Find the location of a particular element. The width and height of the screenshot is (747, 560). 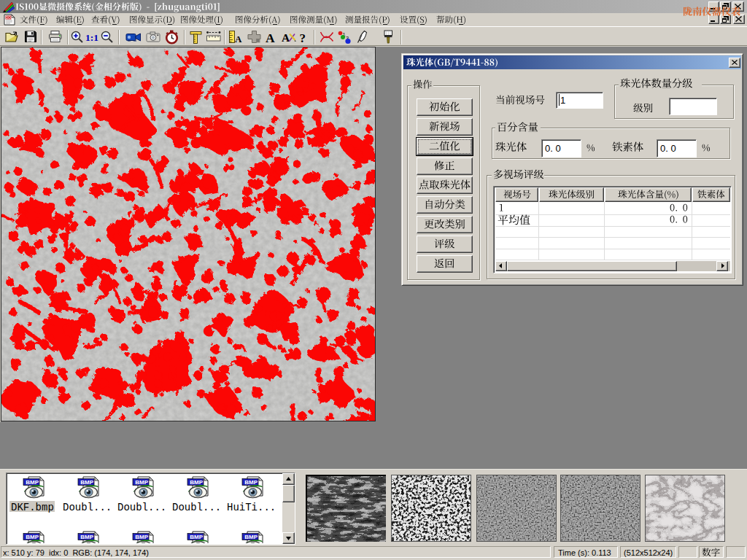

svg-text: DOC is located at coordinates (10, 18).